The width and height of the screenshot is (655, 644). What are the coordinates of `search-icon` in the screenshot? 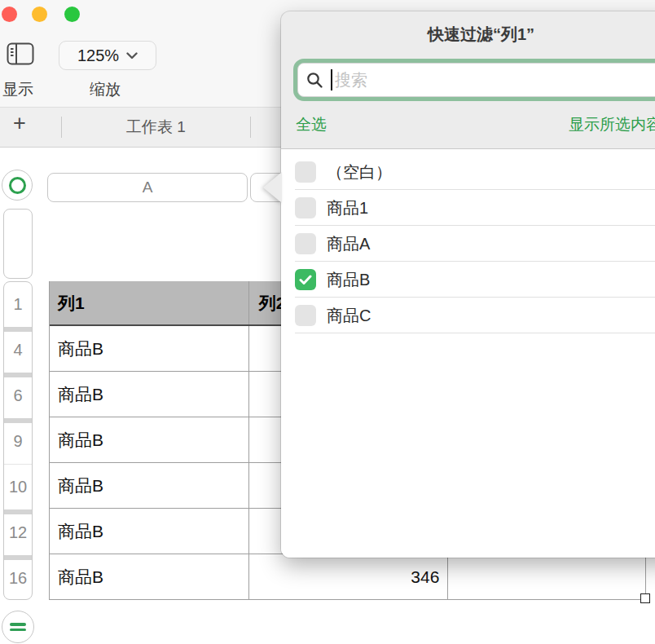 It's located at (314, 80).